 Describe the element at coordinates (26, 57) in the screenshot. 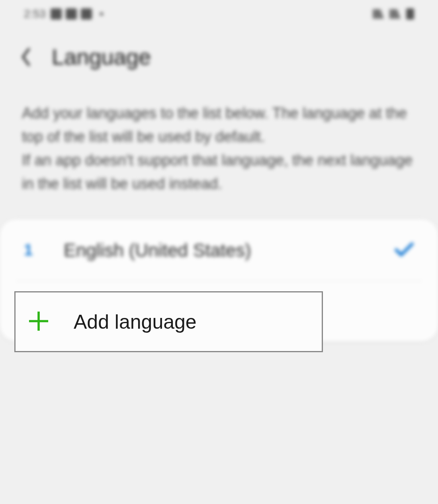

I see `chevron-left-icon` at that location.